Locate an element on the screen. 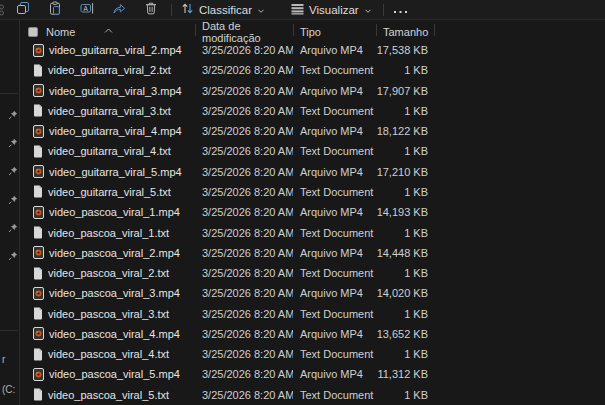  file-row: video_pascoa_viral_3.txt3/25/2026 8:20 A… is located at coordinates (312, 313).